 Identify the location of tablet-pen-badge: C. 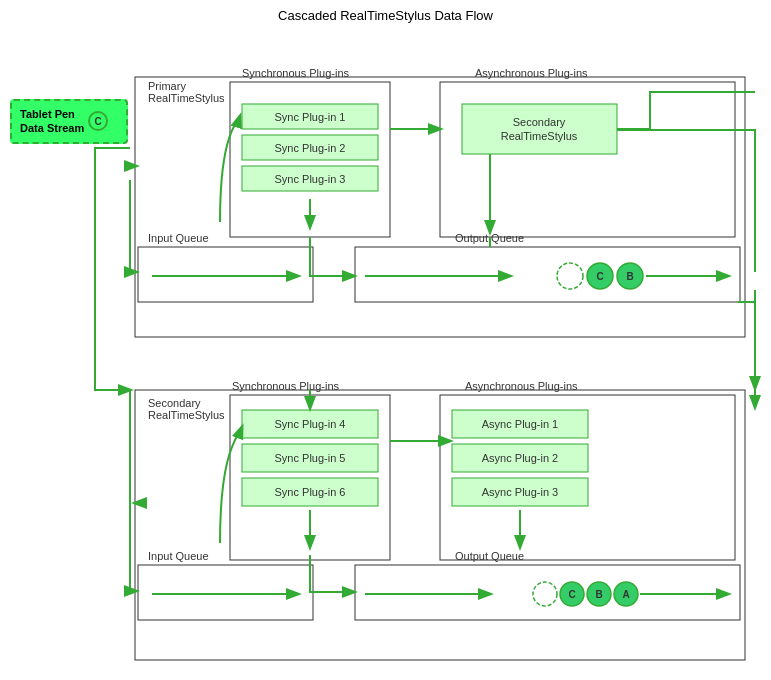
(98, 121).